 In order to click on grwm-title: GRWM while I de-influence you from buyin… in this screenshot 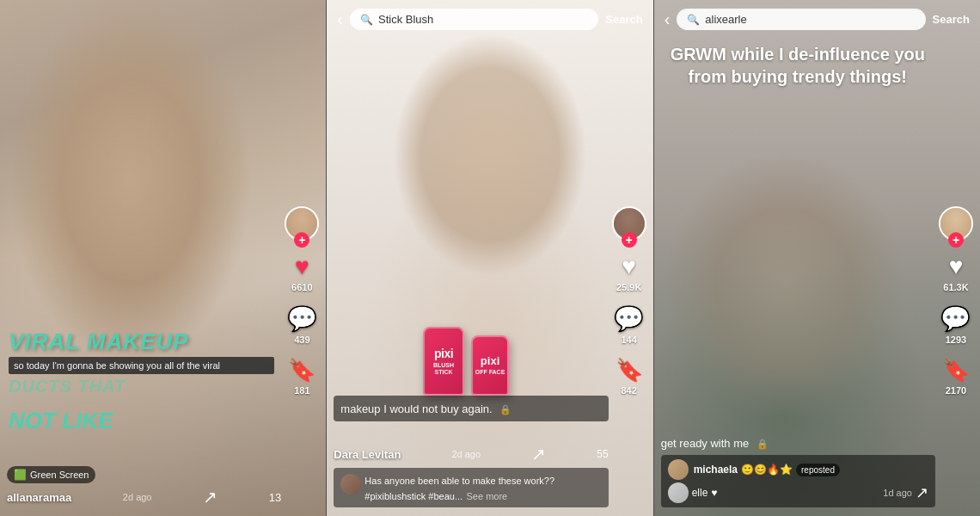, I will do `click(798, 65)`.